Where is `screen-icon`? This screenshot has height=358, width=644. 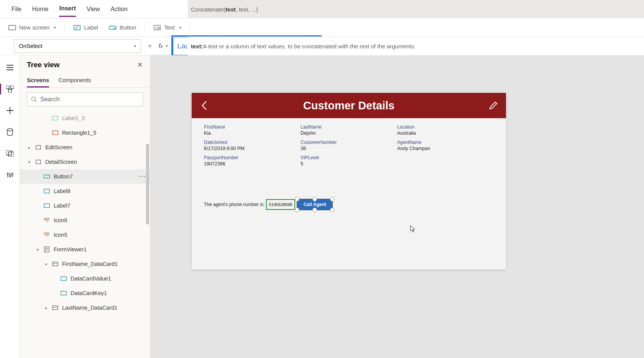
screen-icon is located at coordinates (38, 147).